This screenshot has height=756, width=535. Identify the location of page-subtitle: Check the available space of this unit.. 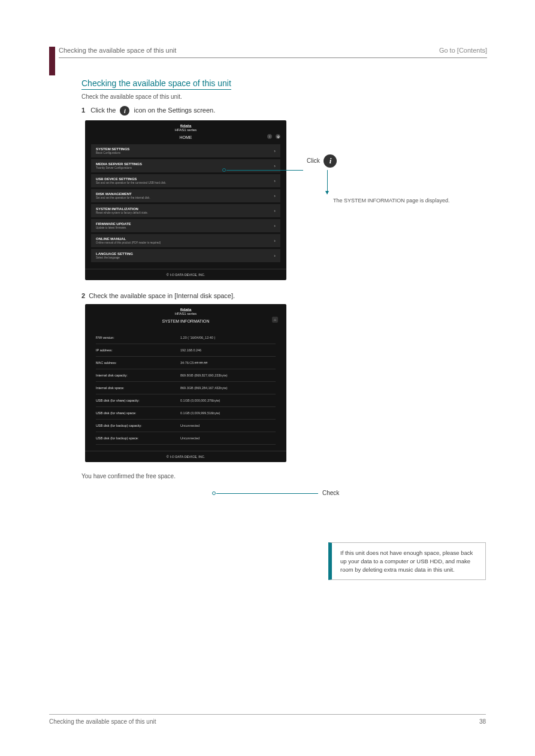
(284, 97).